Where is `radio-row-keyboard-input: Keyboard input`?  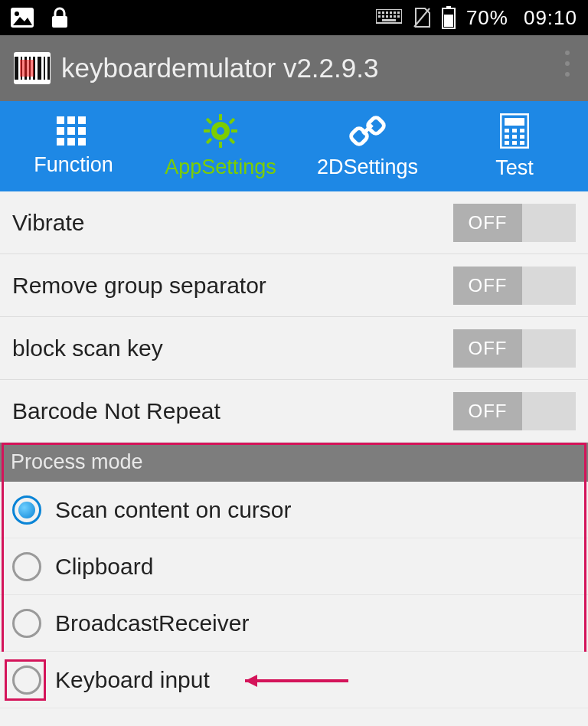 radio-row-keyboard-input: Keyboard input is located at coordinates (294, 680).